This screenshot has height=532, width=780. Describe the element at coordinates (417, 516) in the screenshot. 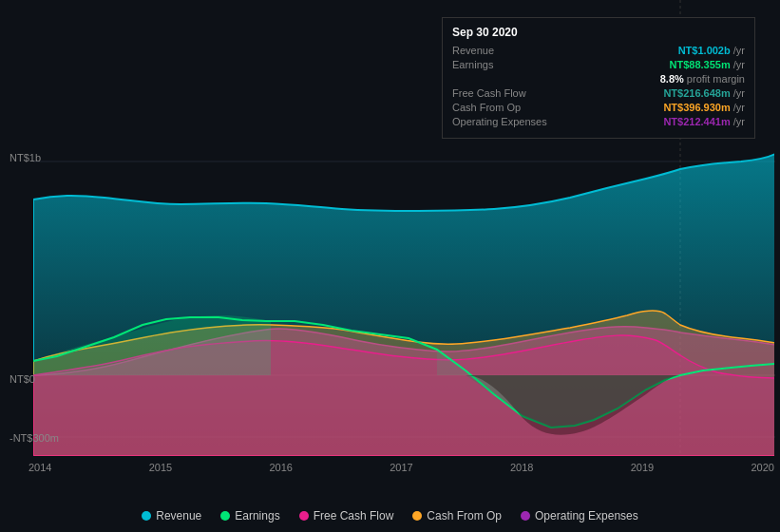

I see `legend-cashfromop-dot` at that location.